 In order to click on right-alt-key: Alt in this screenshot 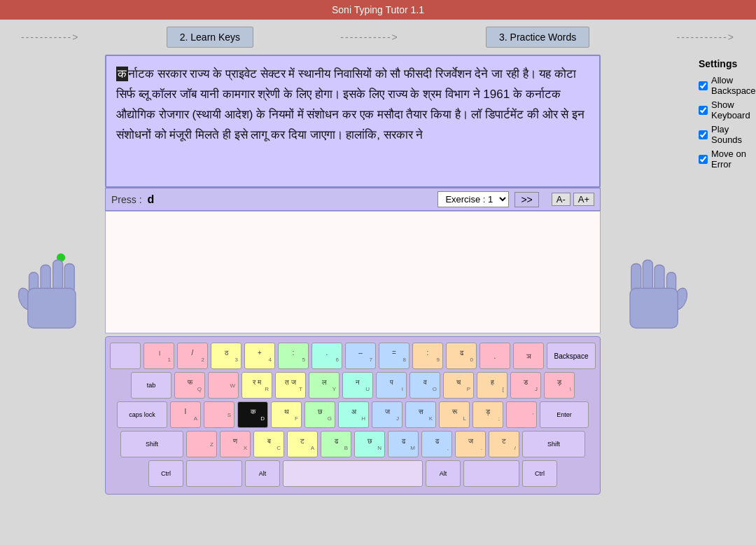, I will do `click(443, 474)`.